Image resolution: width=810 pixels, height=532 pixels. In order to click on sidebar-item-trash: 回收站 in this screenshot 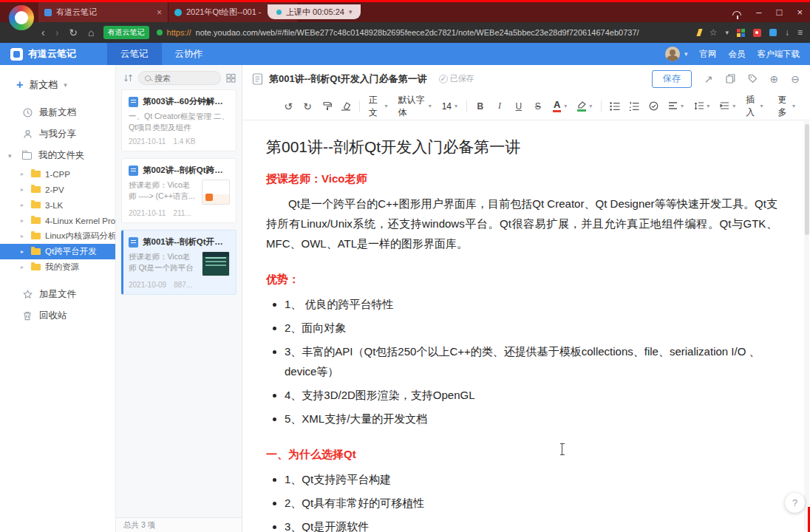, I will do `click(58, 316)`.